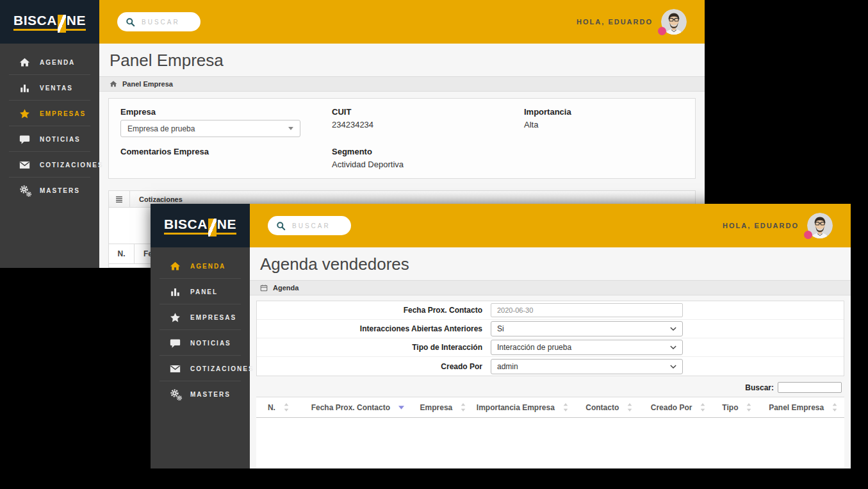 This screenshot has height=489, width=868. Describe the element at coordinates (161, 129) in the screenshot. I see `empresa-select-value: Empresa de prueba` at that location.